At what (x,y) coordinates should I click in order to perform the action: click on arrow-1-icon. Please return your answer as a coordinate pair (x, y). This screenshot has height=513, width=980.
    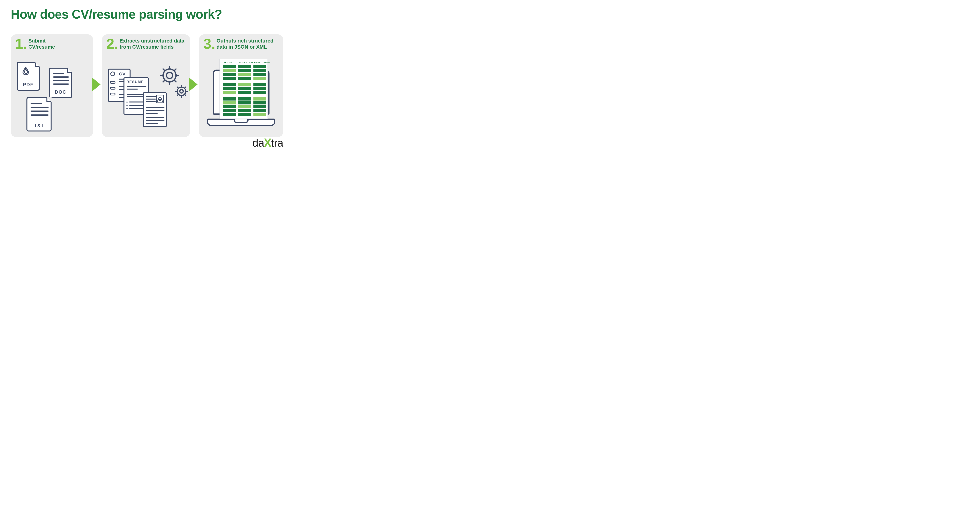
    Looking at the image, I should click on (96, 84).